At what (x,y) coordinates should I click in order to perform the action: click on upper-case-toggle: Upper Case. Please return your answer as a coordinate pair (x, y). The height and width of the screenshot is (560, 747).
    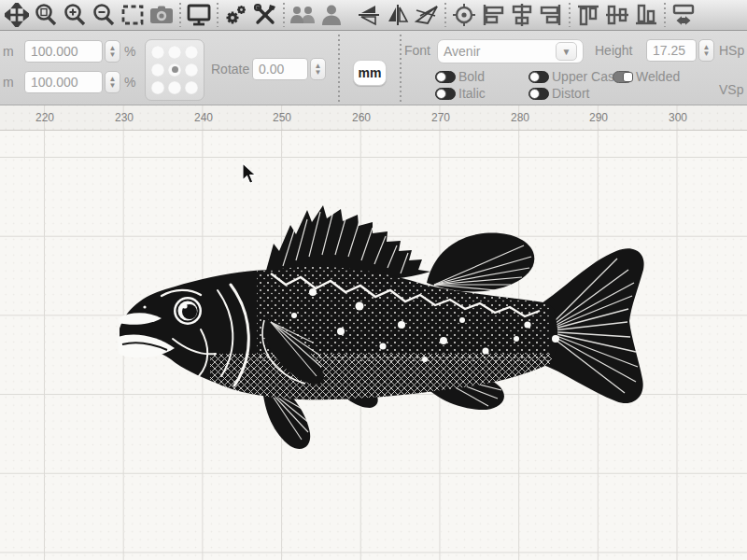
    Looking at the image, I should click on (575, 77).